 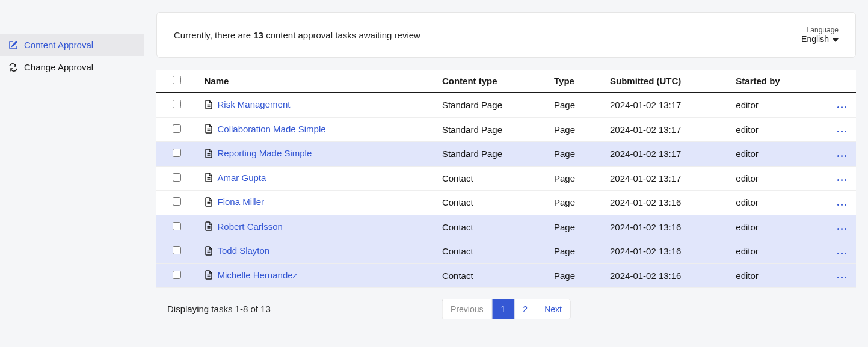 What do you see at coordinates (177, 81) in the screenshot?
I see `header-checkbox-cell` at bounding box center [177, 81].